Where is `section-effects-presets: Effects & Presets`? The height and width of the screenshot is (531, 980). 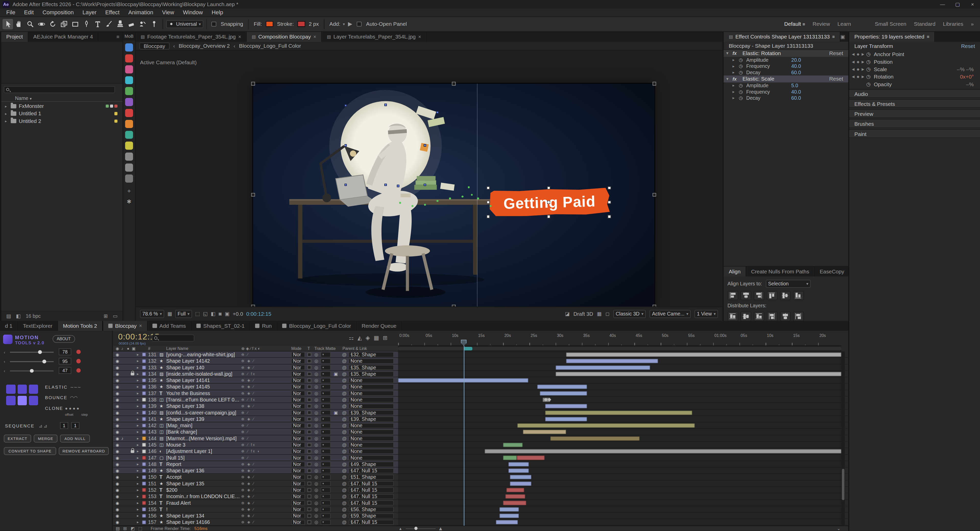 section-effects-presets: Effects & Presets is located at coordinates (915, 103).